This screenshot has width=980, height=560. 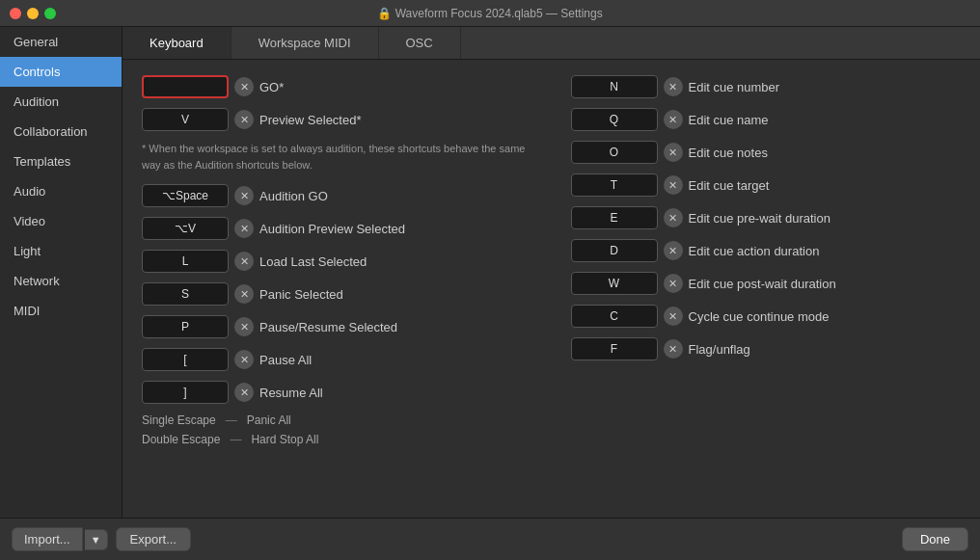 What do you see at coordinates (61, 222) in the screenshot?
I see `sidebar-item-video: Video` at bounding box center [61, 222].